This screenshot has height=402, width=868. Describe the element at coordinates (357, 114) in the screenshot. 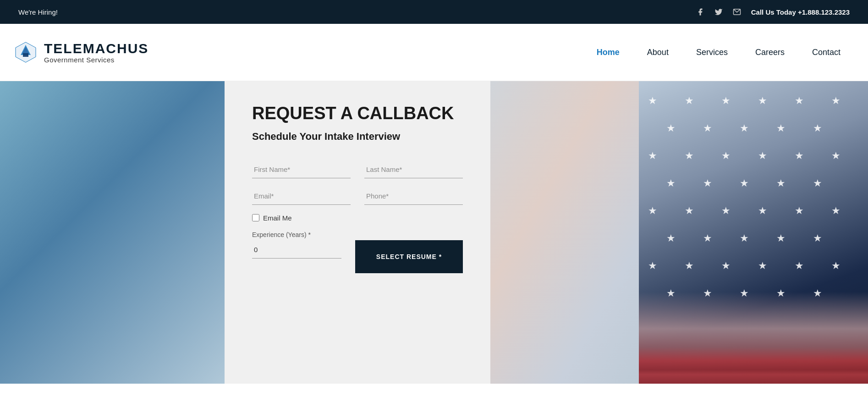

I see `form-title: REQUEST A CALLBACK` at that location.